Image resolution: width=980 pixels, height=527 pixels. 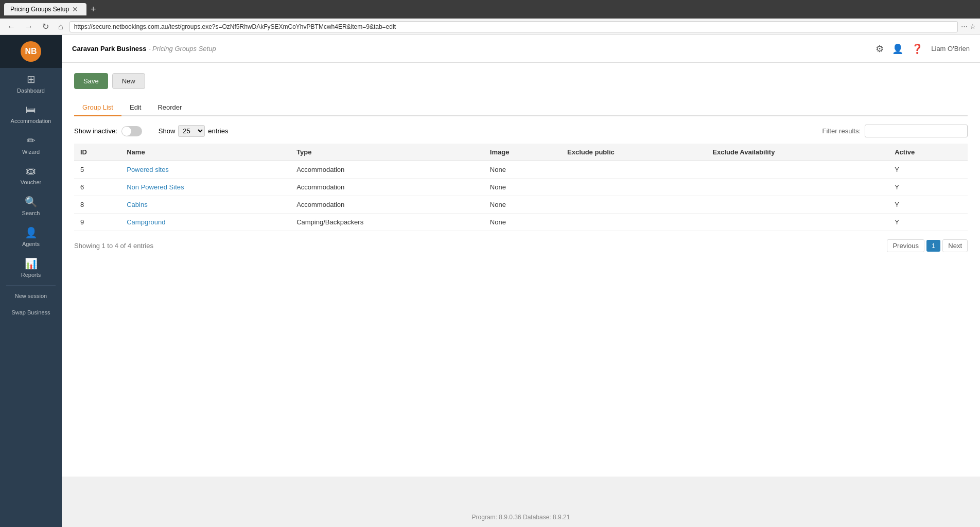 I want to click on previous-button: Previous, so click(x=906, y=246).